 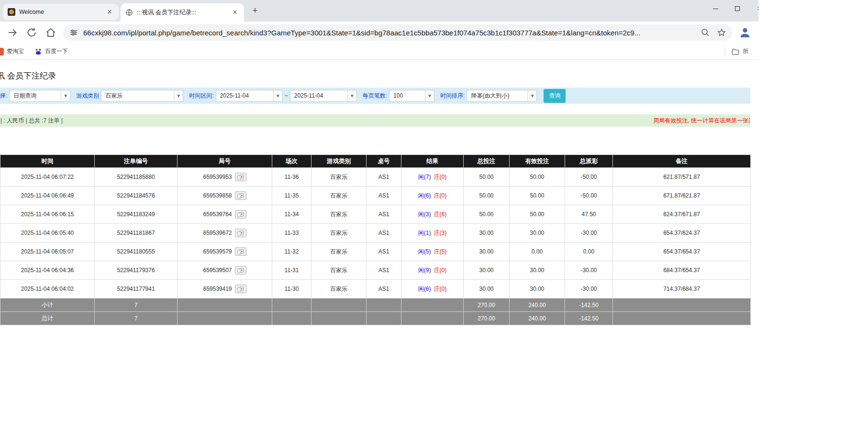 I want to click on round-number: 659539953, so click(x=217, y=177).